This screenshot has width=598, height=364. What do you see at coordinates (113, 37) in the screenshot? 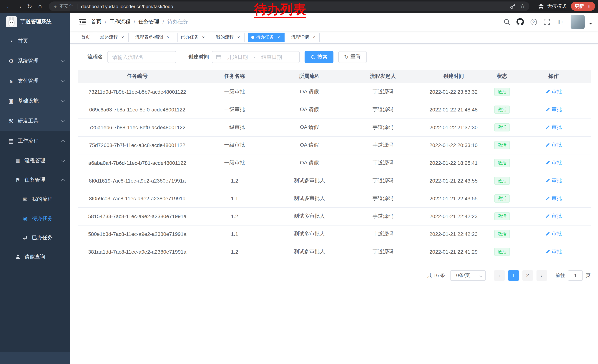
I see `tab-start-process: 发起流程 ×` at bounding box center [113, 37].